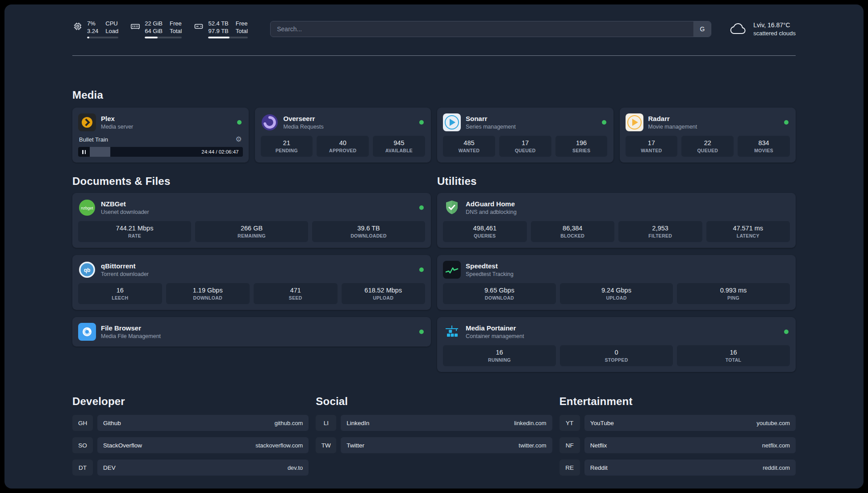 Image resolution: width=868 pixels, height=493 pixels. What do you see at coordinates (482, 29) in the screenshot?
I see `search-input` at bounding box center [482, 29].